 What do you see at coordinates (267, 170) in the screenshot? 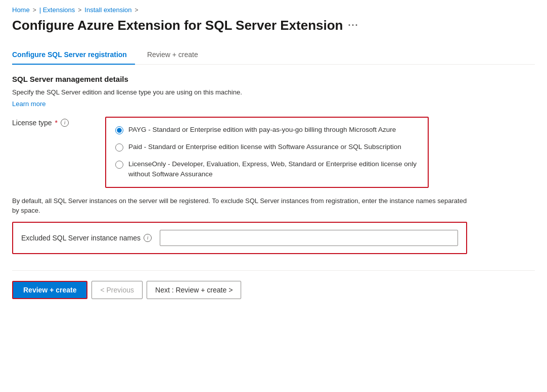
I see `radio-option-licenseonly: LicenseOnly - Developer, Evaluation, Exp…` at bounding box center [267, 170].